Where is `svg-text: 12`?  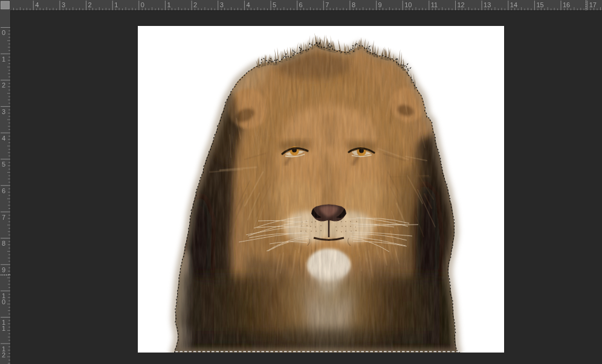
svg-text: 12 is located at coordinates (461, 5).